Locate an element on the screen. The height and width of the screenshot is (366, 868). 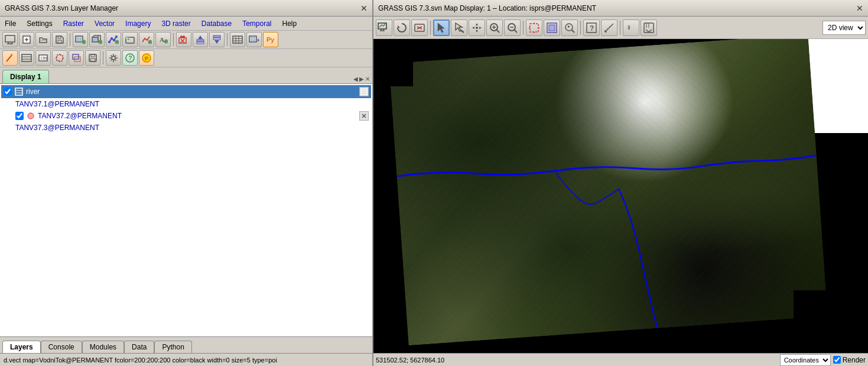
toolbar-python2-btn: P is located at coordinates (147, 58).